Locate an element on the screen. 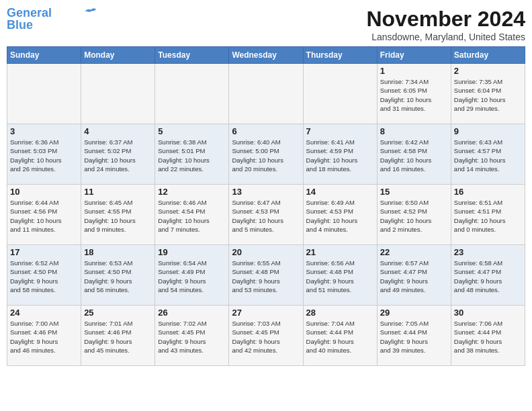 This screenshot has height=411, width=532. calendar-cell-0-5: 1Sunrise: 7:34 AM Sunset: 6:05 PM Daylig… is located at coordinates (414, 94).